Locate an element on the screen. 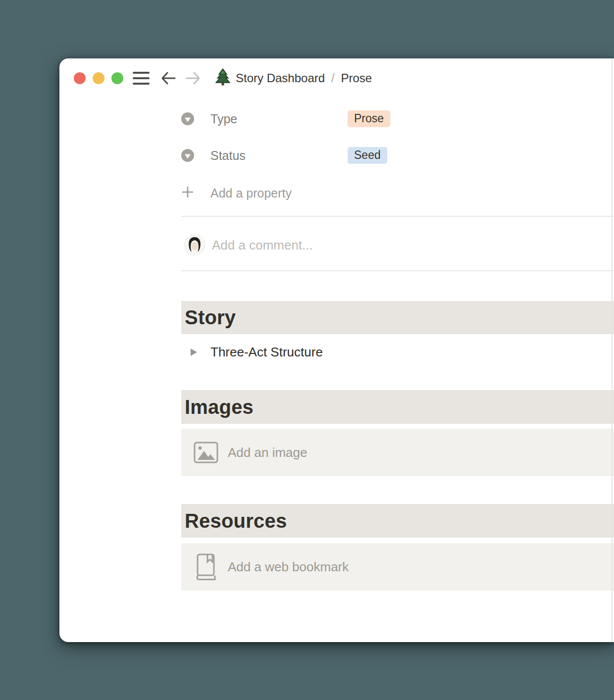 This screenshot has width=614, height=700. add-image-block: Add an image is located at coordinates (398, 452).